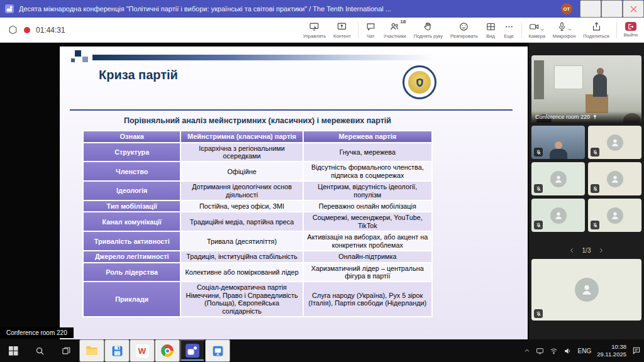 The height and width of the screenshot is (362, 644). Describe the element at coordinates (92, 351) in the screenshot. I see `folder-icon` at that location.